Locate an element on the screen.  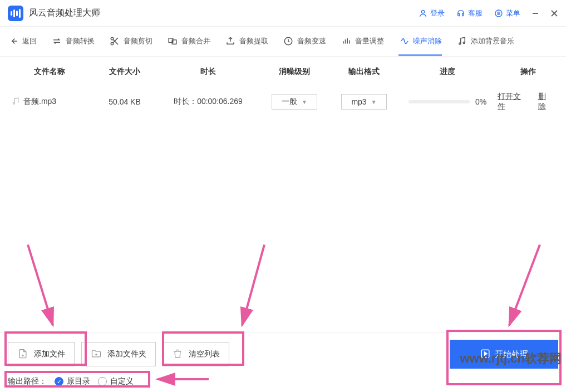
output-format-dropdown: mp3 ▼ is located at coordinates (364, 102).